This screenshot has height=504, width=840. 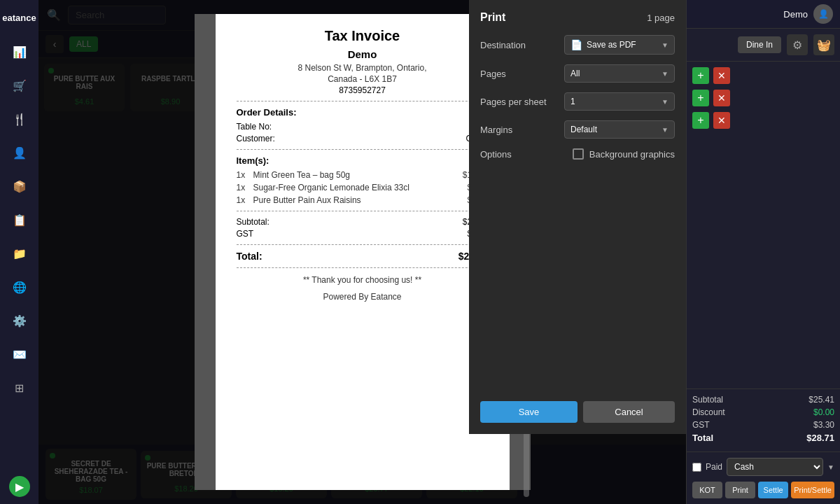 I want to click on table-no-row: Table No: 1, so click(x=363, y=127).